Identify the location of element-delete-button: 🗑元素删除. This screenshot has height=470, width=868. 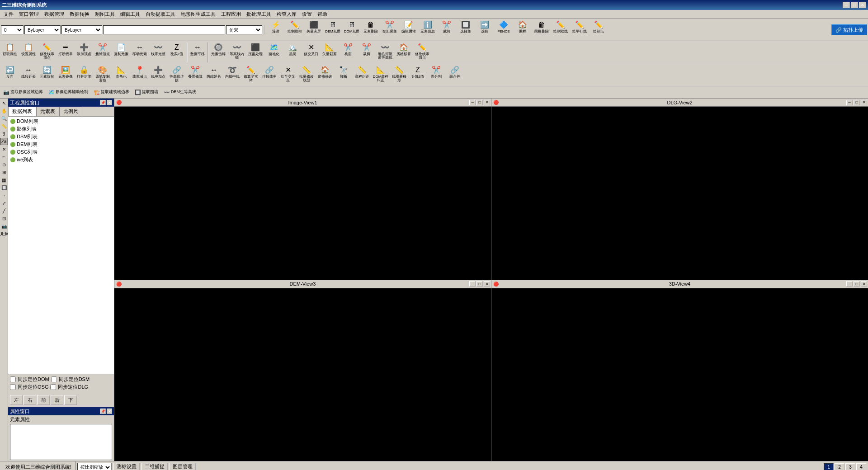
(371, 30).